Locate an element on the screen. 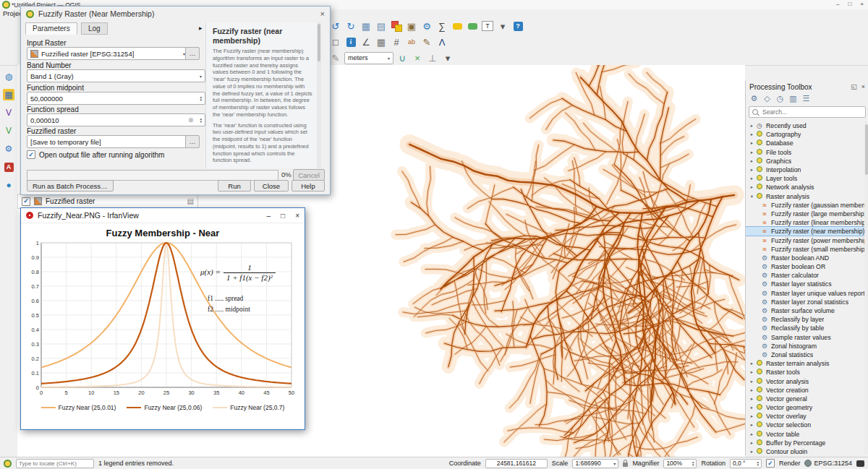 The height and width of the screenshot is (469, 868). tree-scrollbar is located at coordinates (867, 288).